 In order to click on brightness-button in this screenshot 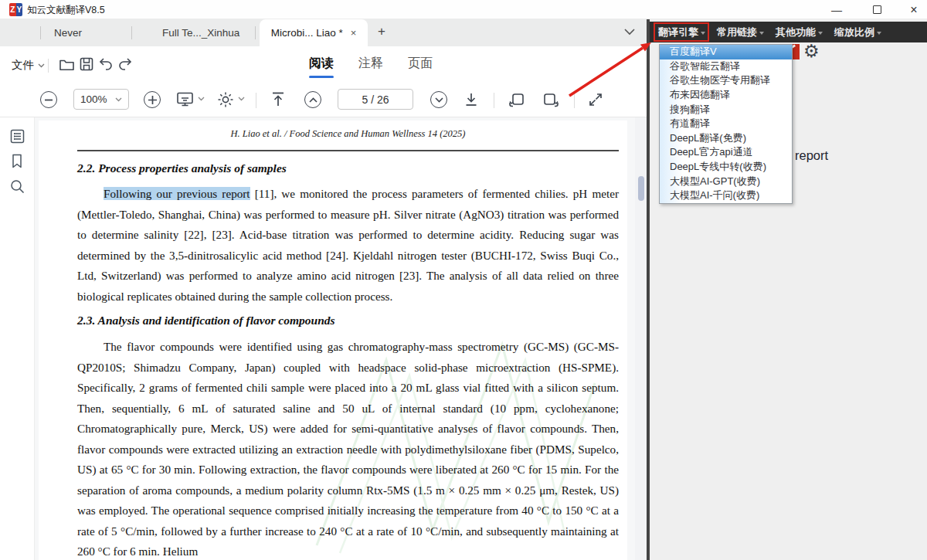, I will do `click(226, 100)`.